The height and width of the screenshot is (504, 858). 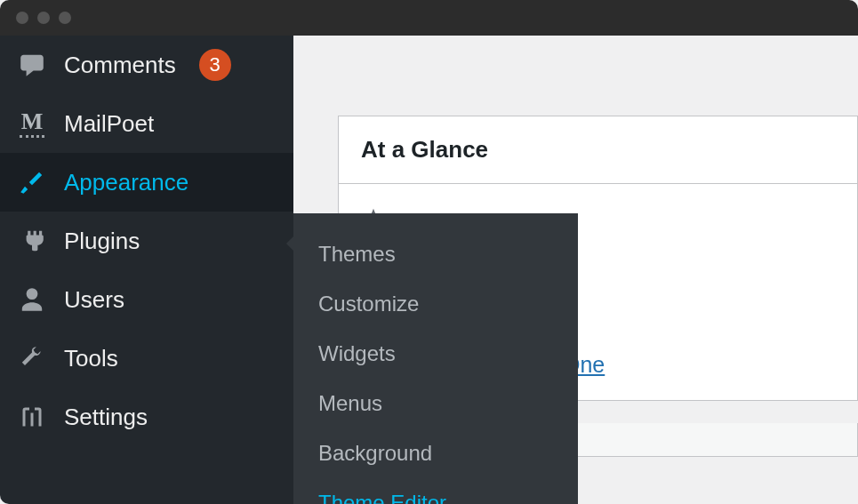 What do you see at coordinates (65, 18) in the screenshot?
I see `traffic-light-zoom` at bounding box center [65, 18].